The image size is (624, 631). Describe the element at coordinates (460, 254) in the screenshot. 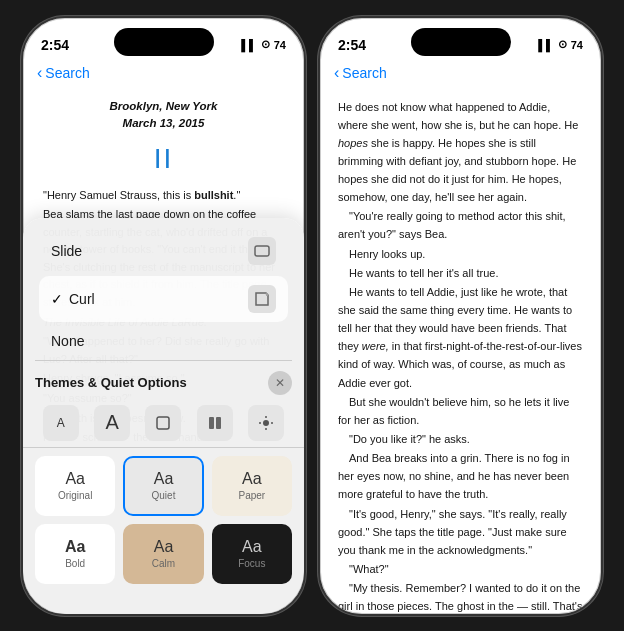

I see `para-3: Henry looks up.` at that location.